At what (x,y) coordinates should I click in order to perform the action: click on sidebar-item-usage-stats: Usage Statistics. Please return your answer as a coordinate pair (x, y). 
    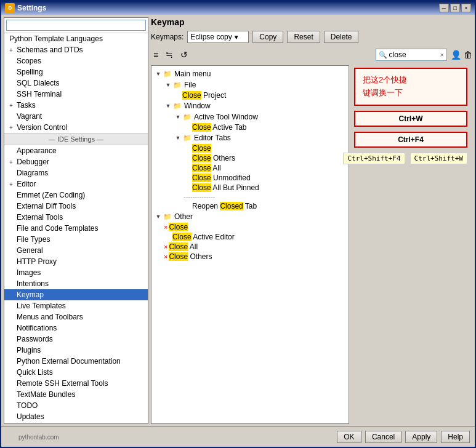
    Looking at the image, I should click on (76, 423).